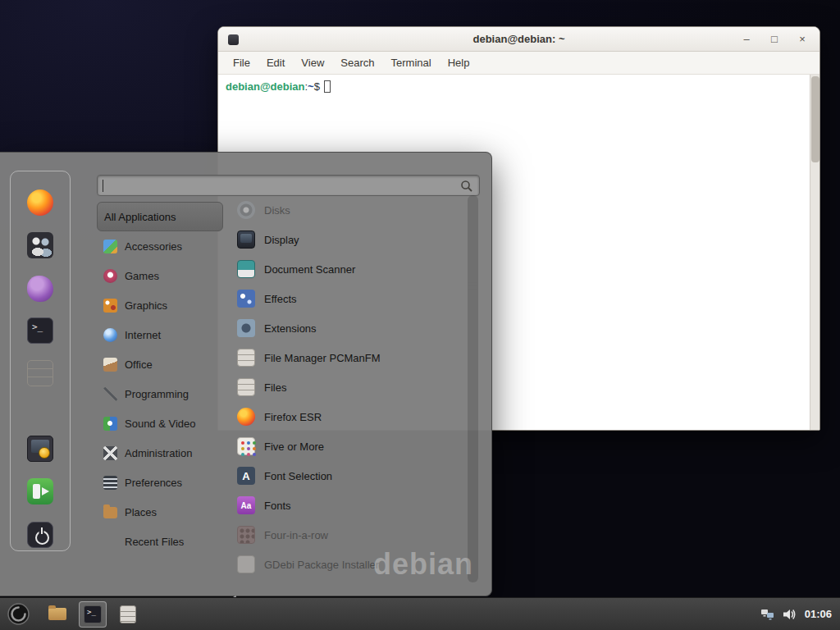 This screenshot has height=630, width=840. I want to click on office-icon, so click(110, 364).